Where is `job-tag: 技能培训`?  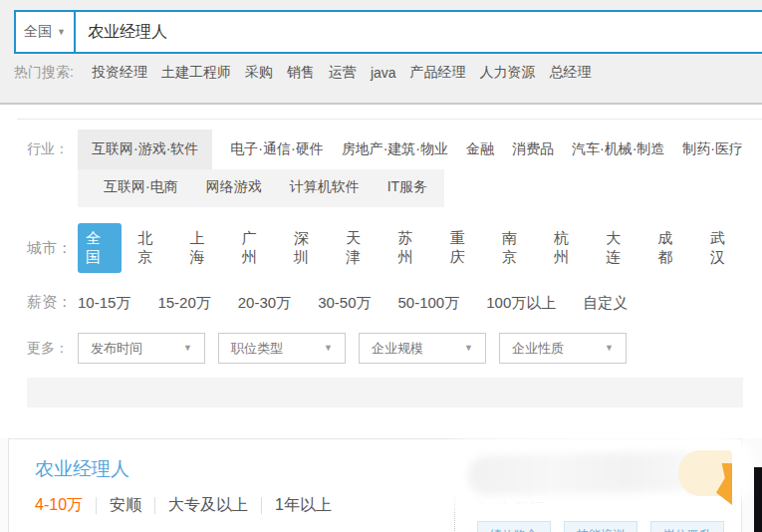 job-tag: 技能培训 is located at coordinates (601, 526).